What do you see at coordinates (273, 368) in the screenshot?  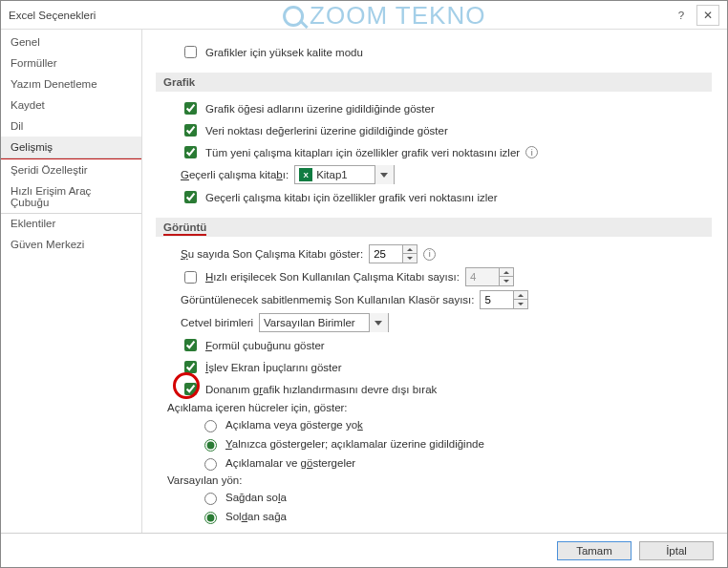 I see `label-show-function-tips: İşlev Ekran İpuçlarını göster` at bounding box center [273, 368].